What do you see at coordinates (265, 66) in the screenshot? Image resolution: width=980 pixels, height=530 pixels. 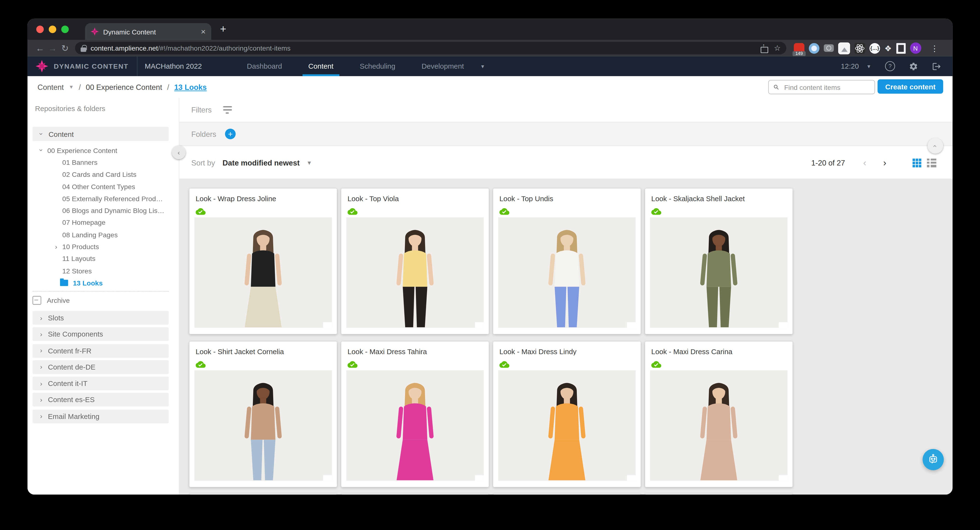 I see `nav-item-dashboard: Dashboard` at bounding box center [265, 66].